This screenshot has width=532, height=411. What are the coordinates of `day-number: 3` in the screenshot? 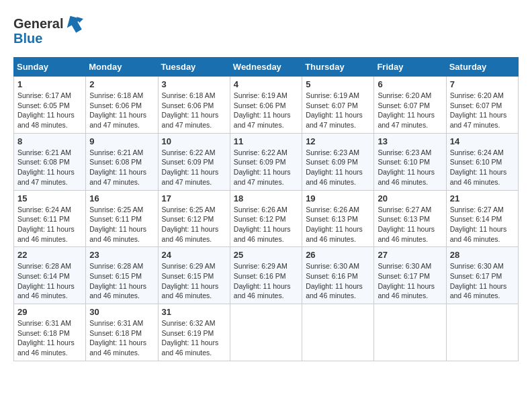 It's located at (194, 85).